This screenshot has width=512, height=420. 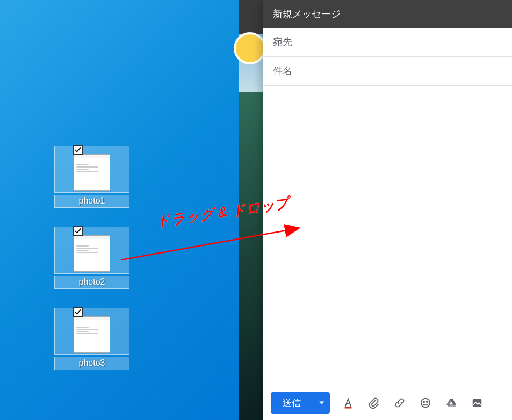 What do you see at coordinates (451, 403) in the screenshot?
I see `insert-drive-icon` at bounding box center [451, 403].